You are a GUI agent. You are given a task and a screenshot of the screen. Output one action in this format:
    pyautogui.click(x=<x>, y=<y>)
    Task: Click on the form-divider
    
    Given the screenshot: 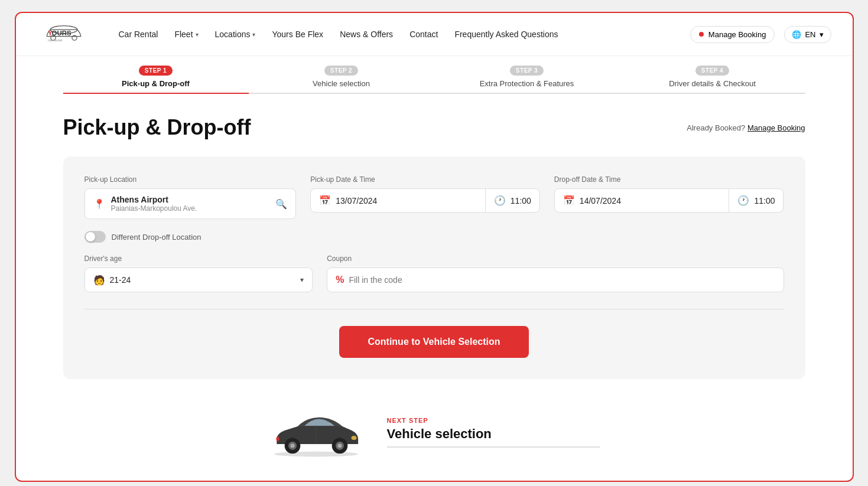 What is the action you would take?
    pyautogui.click(x=434, y=309)
    